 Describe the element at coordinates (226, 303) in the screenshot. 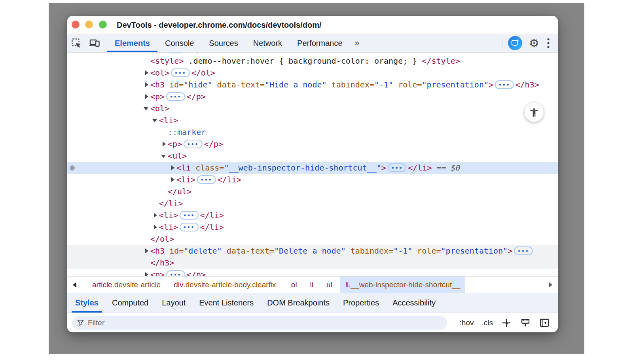

I see `tab-event-listeners: Event Listeners` at that location.